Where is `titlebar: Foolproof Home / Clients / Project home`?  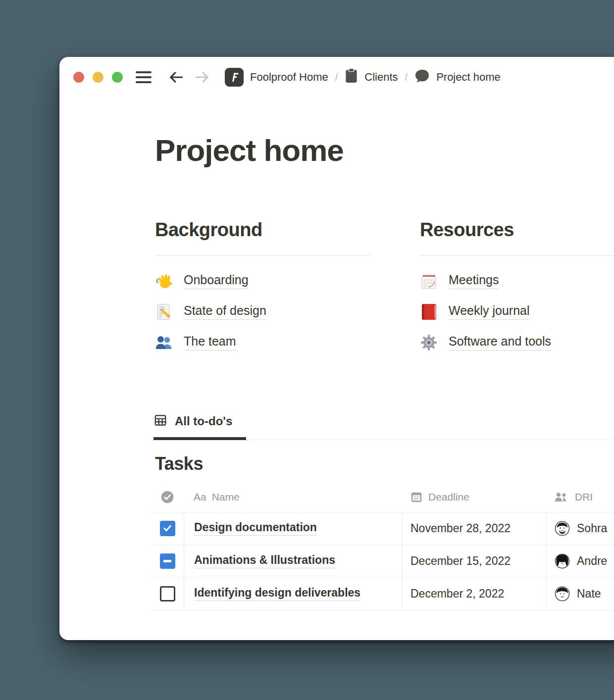
titlebar: Foolproof Home / Clients / Project home is located at coordinates (337, 74).